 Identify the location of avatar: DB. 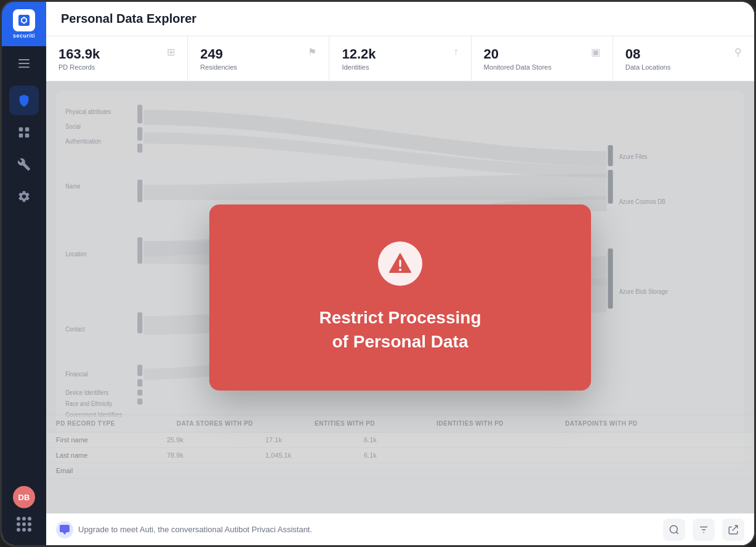
(24, 497).